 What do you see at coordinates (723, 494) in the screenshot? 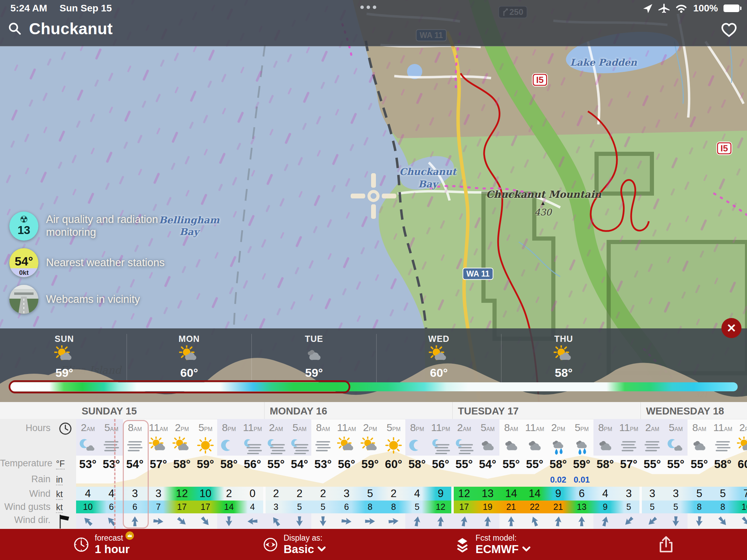
I see `wind-value: 5` at bounding box center [723, 494].